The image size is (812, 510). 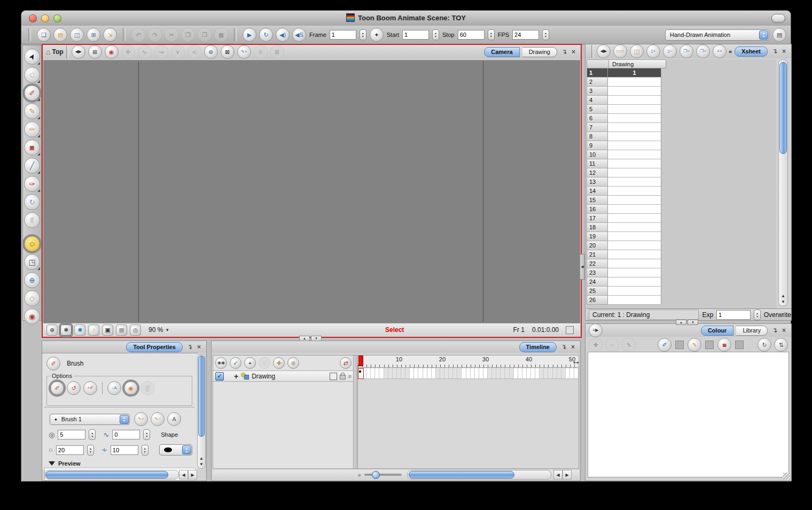 What do you see at coordinates (682, 200) in the screenshot?
I see `xsheet-row: 15` at bounding box center [682, 200].